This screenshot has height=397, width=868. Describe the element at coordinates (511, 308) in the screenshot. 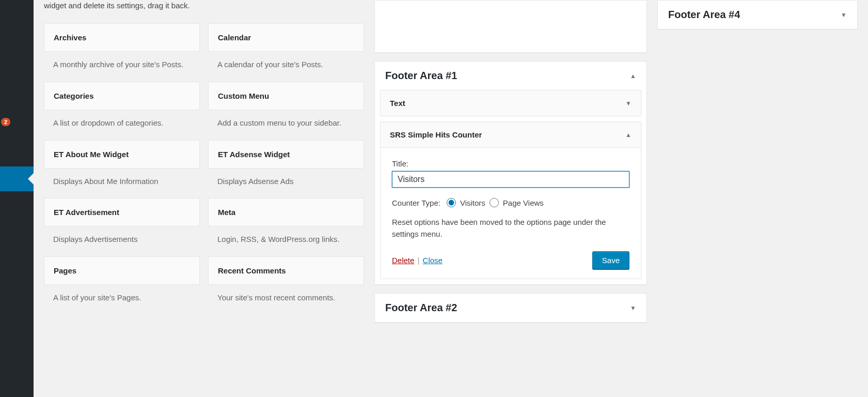

I see `footer-area-2-header: Footer Area #2 ▼` at that location.